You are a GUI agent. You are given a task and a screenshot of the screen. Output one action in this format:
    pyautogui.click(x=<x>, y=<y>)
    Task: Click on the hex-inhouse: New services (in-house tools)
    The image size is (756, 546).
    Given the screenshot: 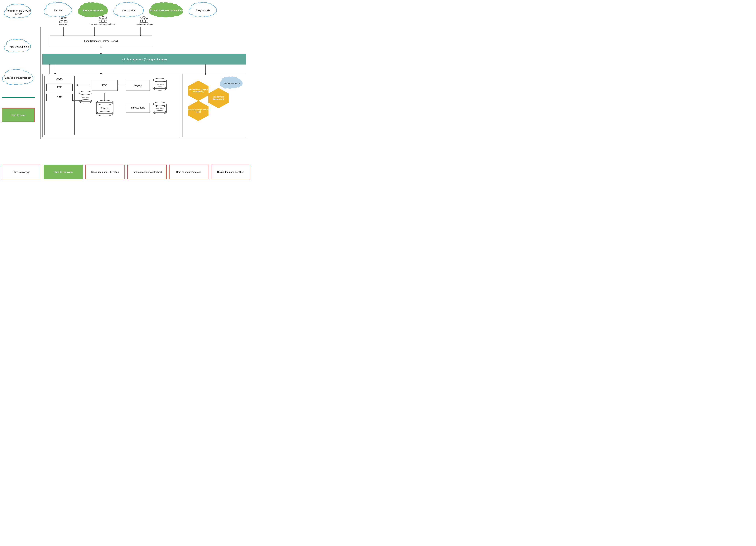 What is the action you would take?
    pyautogui.click(x=198, y=111)
    